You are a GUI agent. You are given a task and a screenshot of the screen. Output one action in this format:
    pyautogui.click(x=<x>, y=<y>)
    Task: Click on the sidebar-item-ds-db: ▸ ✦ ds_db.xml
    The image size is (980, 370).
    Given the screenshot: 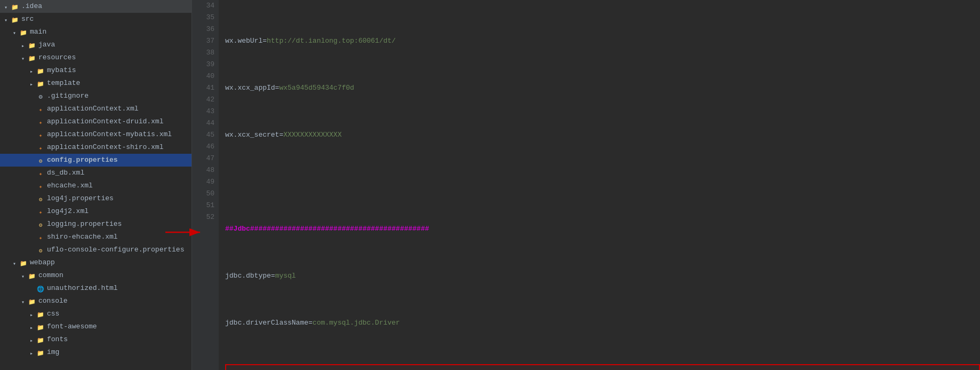 What is the action you would take?
    pyautogui.click(x=96, y=173)
    